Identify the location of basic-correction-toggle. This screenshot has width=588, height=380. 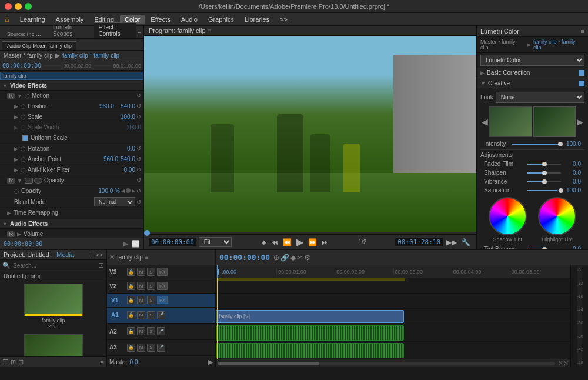
(582, 73).